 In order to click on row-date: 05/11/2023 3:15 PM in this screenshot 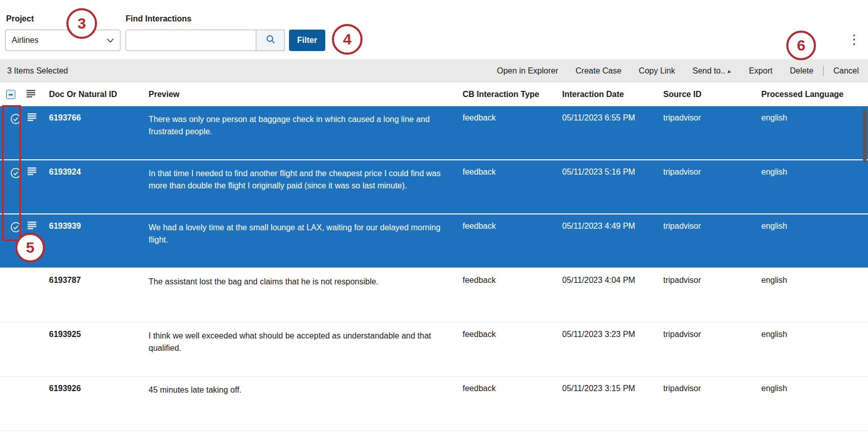, I will do `click(608, 389)`.